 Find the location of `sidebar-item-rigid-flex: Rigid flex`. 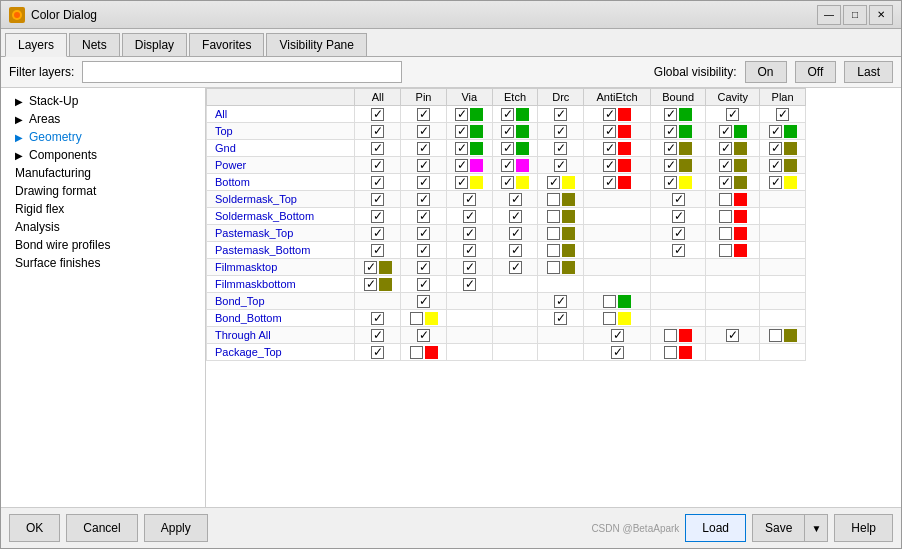

sidebar-item-rigid-flex: Rigid flex is located at coordinates (103, 209).